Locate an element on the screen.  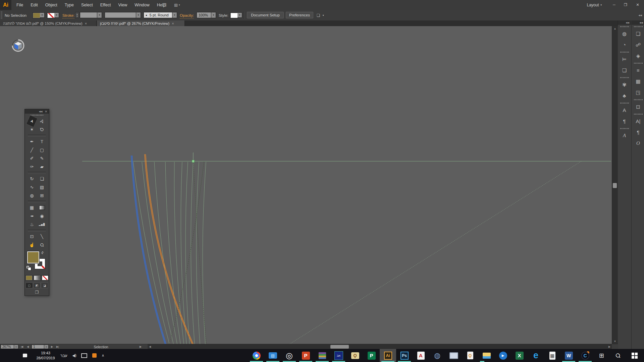
horizontal-scroll-thumb is located at coordinates (339, 347).